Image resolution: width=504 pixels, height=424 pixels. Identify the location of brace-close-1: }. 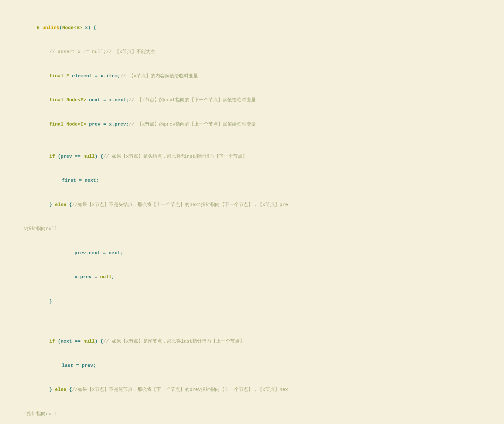
(51, 302).